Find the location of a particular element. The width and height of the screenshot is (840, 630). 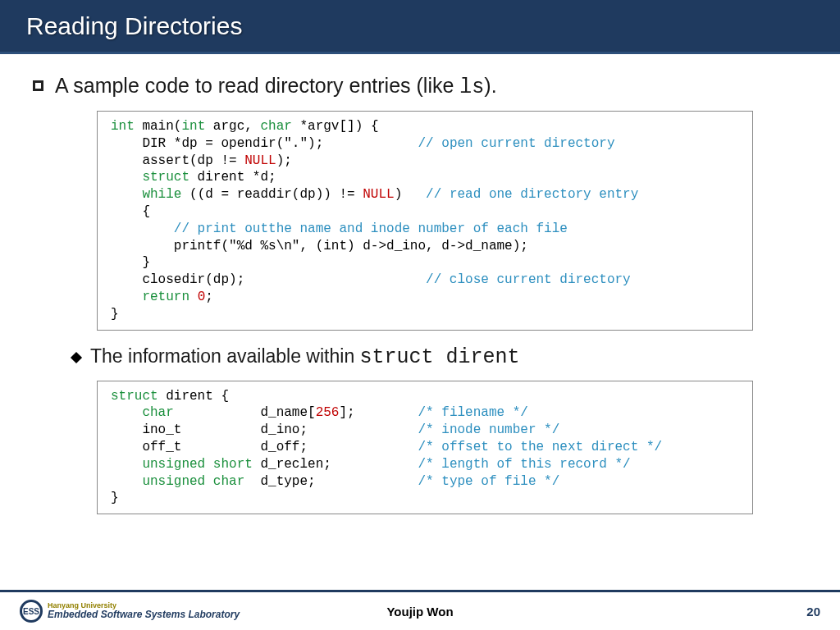

bullet-text: A sample code to read directory entries … is located at coordinates (276, 87).